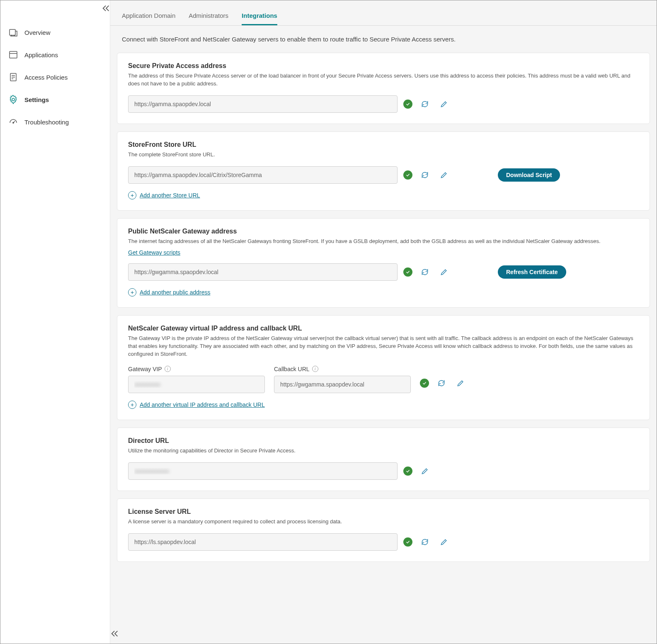 This screenshot has height=644, width=657. What do you see at coordinates (148, 19) in the screenshot?
I see `tab-application-domain: Application Domain` at bounding box center [148, 19].